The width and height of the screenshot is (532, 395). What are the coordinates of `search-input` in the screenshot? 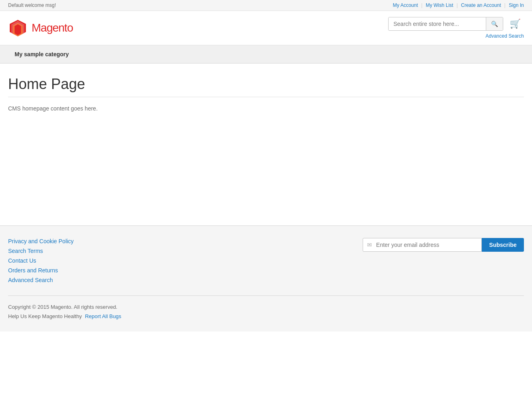 It's located at (437, 24).